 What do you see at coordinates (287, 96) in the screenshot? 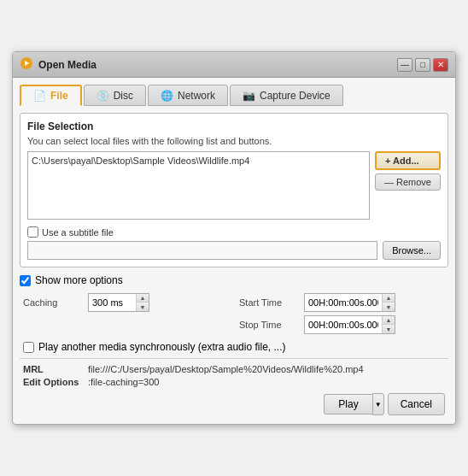
I see `tab-capture: 📷 Capture Device` at bounding box center [287, 96].